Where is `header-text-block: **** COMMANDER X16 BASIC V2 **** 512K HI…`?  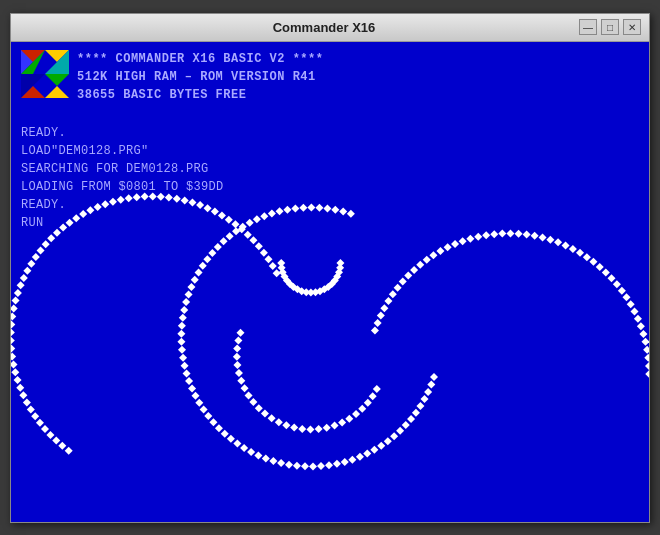
header-text-block: **** COMMANDER X16 BASIC V2 **** 512K HI… is located at coordinates (200, 77).